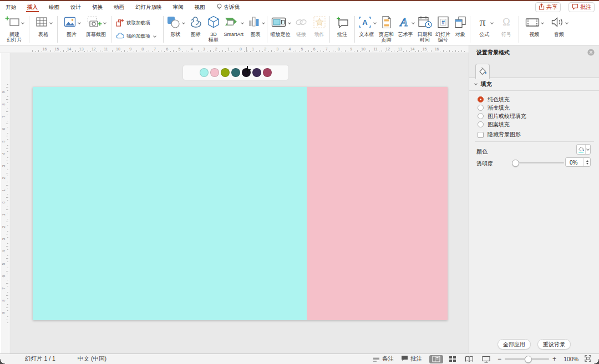 This screenshot has width=599, height=364. What do you see at coordinates (119, 7) in the screenshot?
I see `menu-tab-5: 动画` at bounding box center [119, 7].